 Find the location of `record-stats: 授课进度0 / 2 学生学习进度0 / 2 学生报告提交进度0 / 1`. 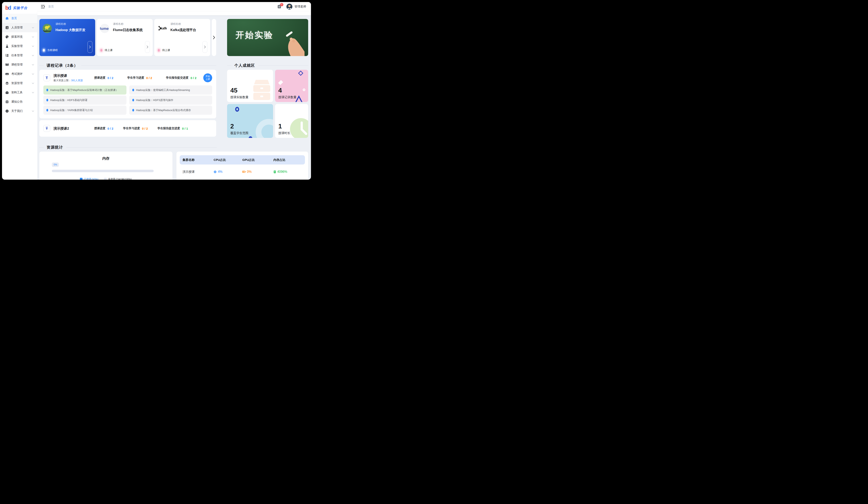

record-stats: 授课进度0 / 2 学生学习进度0 / 2 学生报告提交进度0 / 1 is located at coordinates (141, 128).